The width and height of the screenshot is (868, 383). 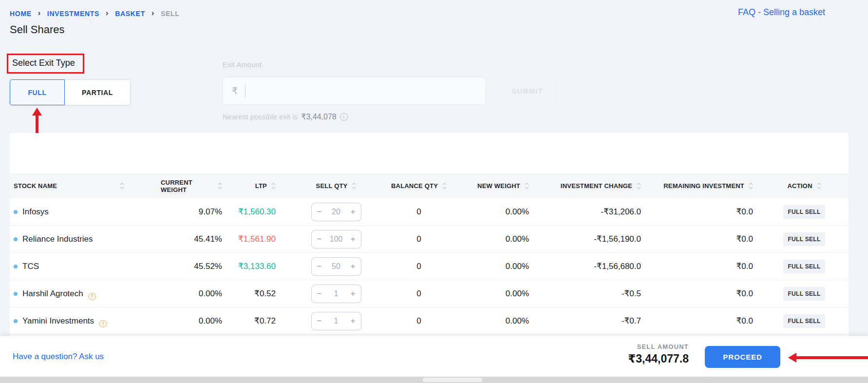 What do you see at coordinates (434, 357) in the screenshot?
I see `footer-bar: Have a question? Ask us SELL AMOUNT ₹3,4…` at bounding box center [434, 357].